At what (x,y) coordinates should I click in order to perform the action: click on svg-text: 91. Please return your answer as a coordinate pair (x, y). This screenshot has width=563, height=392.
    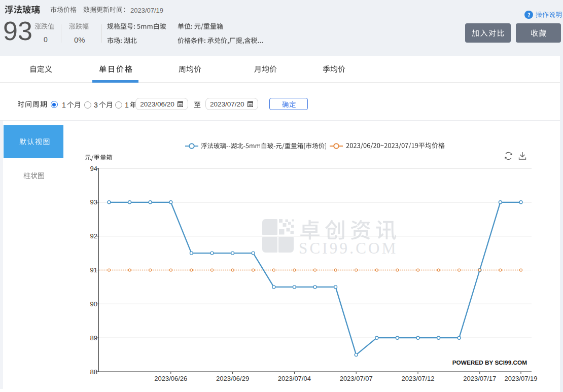
    Looking at the image, I should click on (94, 270).